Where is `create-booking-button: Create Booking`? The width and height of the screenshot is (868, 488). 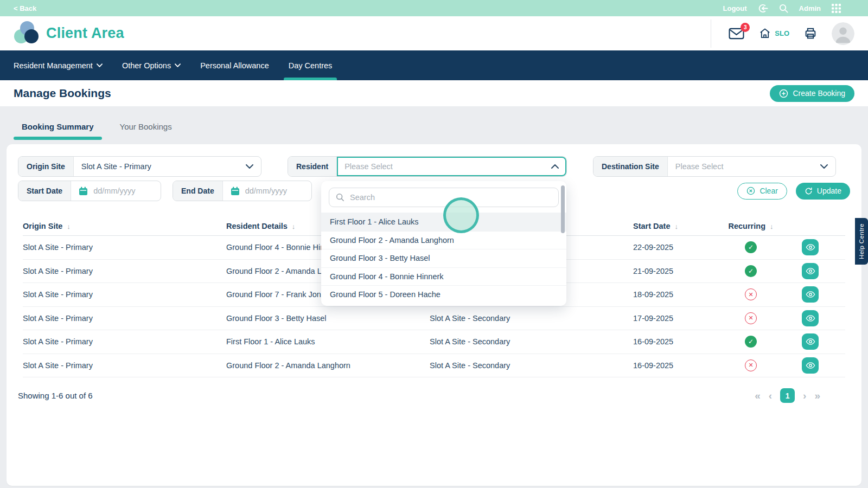 create-booking-button: Create Booking is located at coordinates (812, 93).